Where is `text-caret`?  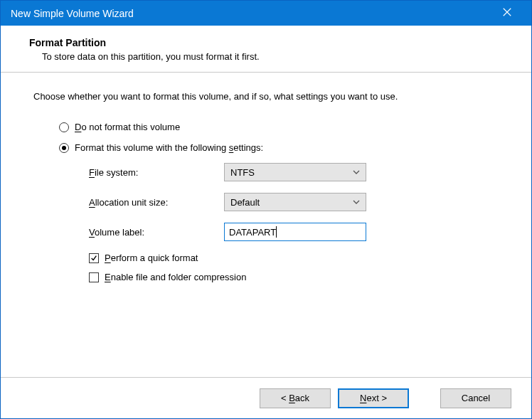
text-caret is located at coordinates (276, 232).